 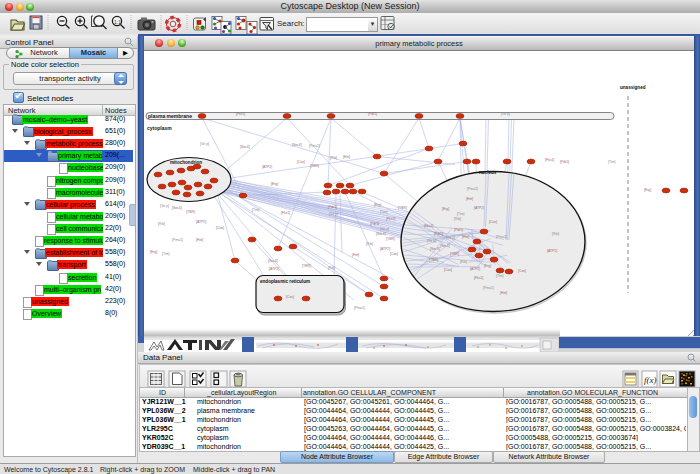 What do you see at coordinates (650, 380) in the screenshot?
I see `svg-text: f(x)` at bounding box center [650, 380].